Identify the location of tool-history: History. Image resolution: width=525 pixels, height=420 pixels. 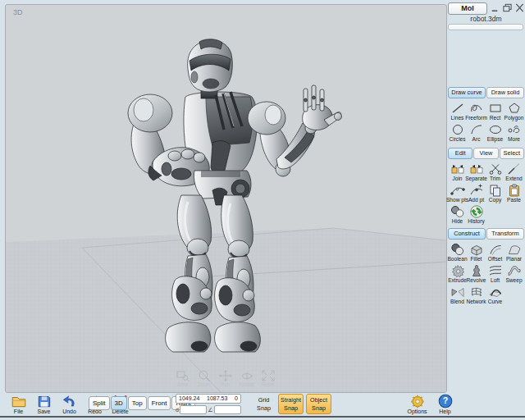
(476, 215).